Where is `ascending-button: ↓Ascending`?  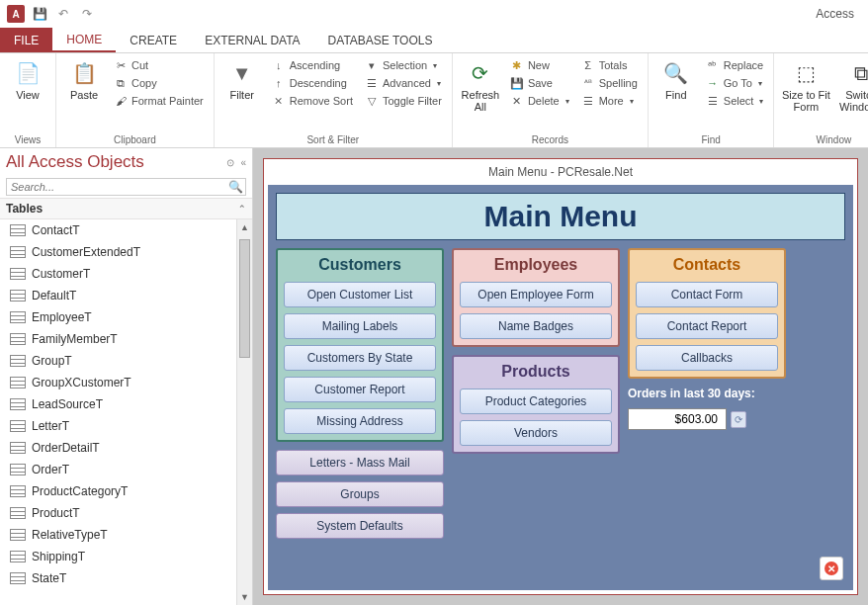 ascending-button: ↓Ascending is located at coordinates (312, 65).